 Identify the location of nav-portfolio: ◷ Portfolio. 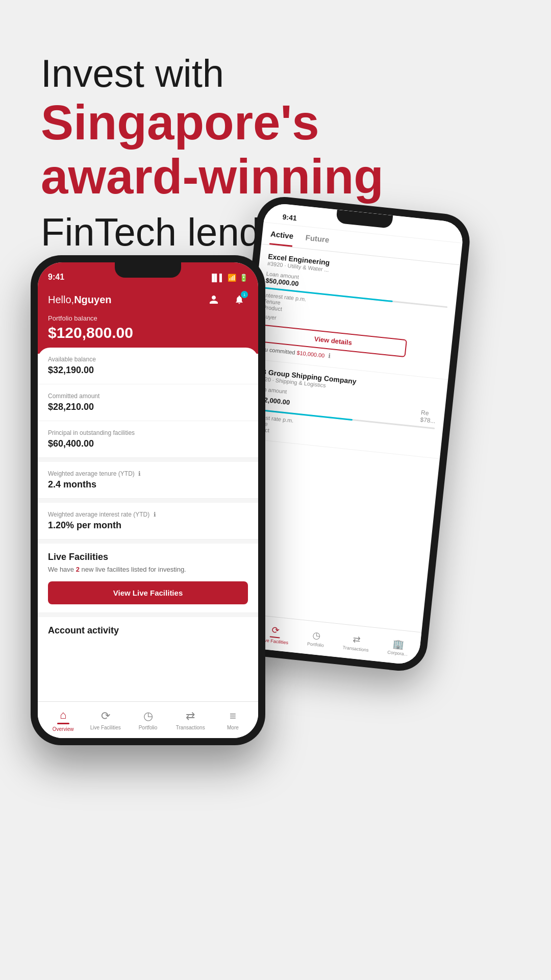
(148, 720).